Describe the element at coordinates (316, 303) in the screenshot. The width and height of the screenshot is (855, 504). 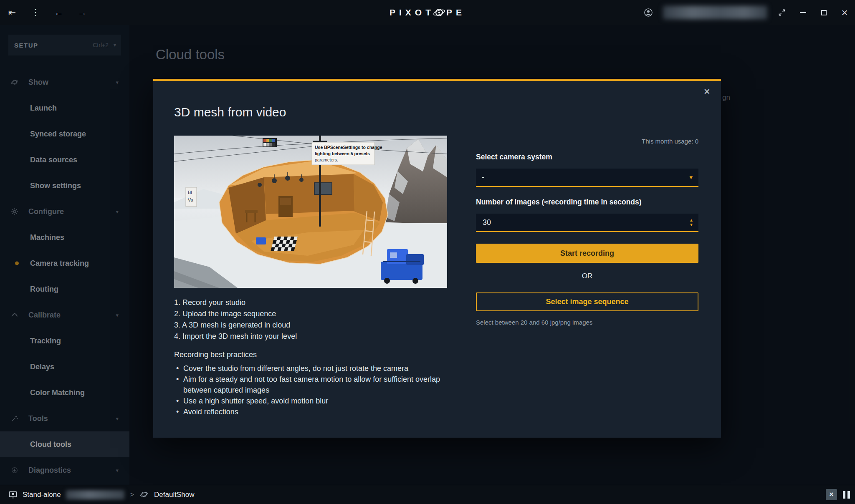
I see `instruction-step: 1. Record your studio` at that location.